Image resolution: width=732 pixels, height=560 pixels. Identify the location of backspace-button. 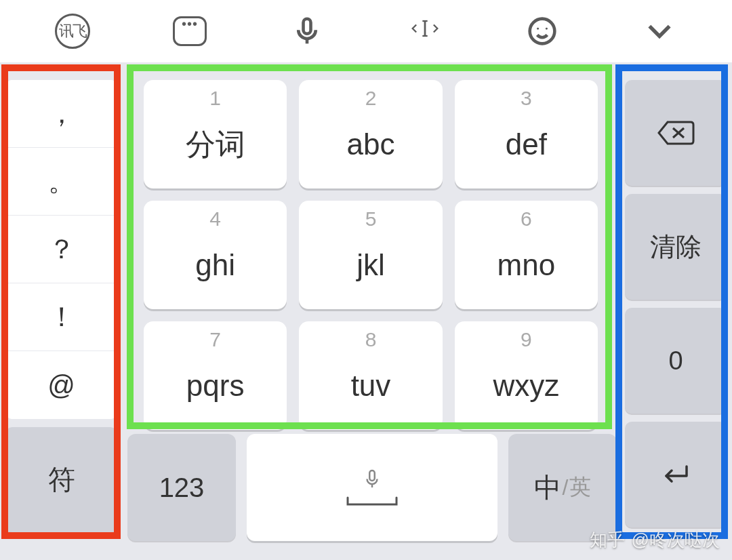
(676, 133).